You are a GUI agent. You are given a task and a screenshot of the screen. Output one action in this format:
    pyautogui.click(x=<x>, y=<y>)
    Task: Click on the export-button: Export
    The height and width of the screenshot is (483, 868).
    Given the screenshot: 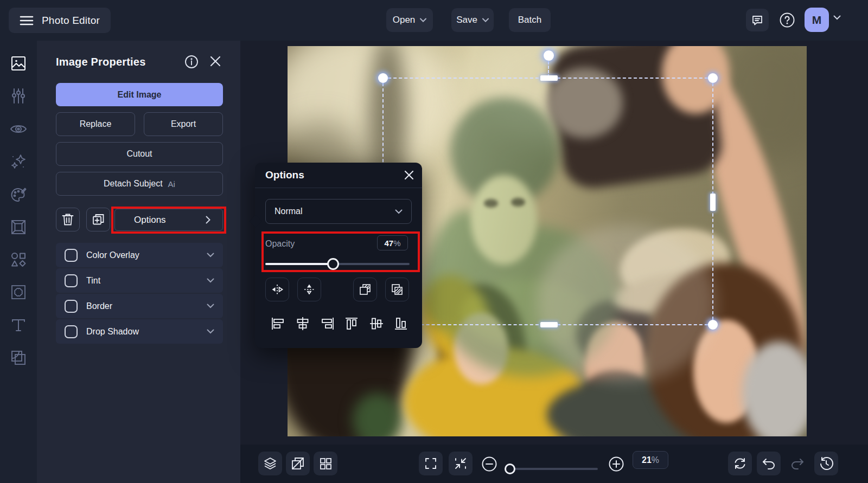 What is the action you would take?
    pyautogui.click(x=183, y=124)
    